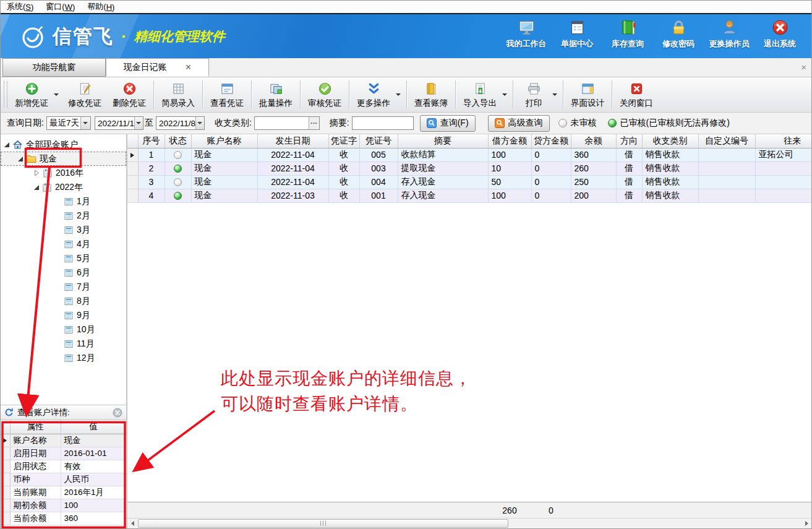  What do you see at coordinates (344, 141) in the screenshot?
I see `column-header: 凭证字` at bounding box center [344, 141].